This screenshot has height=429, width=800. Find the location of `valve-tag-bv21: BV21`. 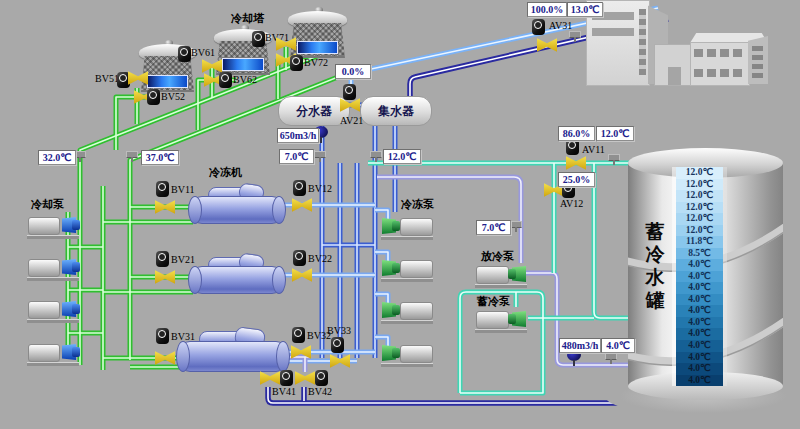

valve-tag-bv21: BV21 is located at coordinates (183, 260).